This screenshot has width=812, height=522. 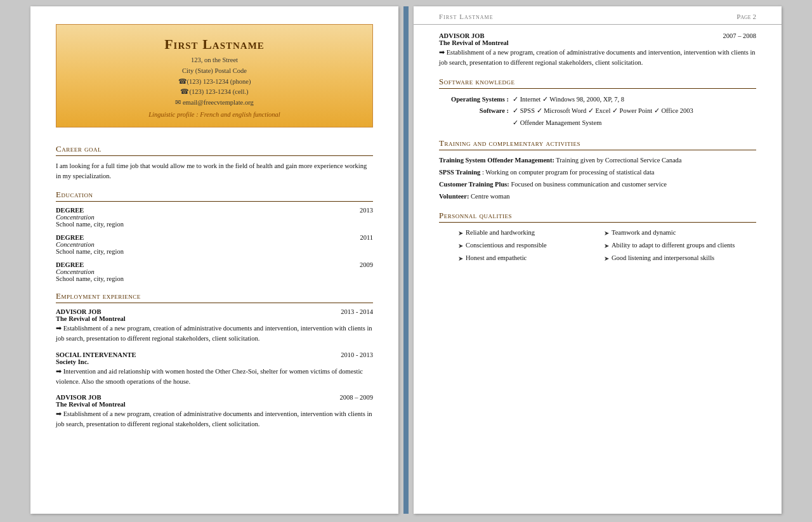 What do you see at coordinates (475, 184) in the screenshot?
I see `training-label-3: Customer Training Plus:` at bounding box center [475, 184].